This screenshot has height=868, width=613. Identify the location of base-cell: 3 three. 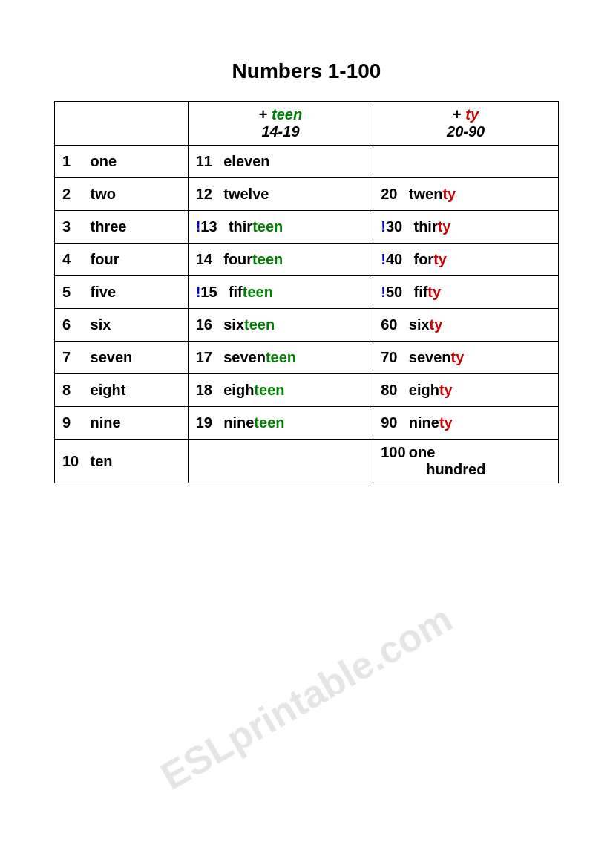
(122, 227).